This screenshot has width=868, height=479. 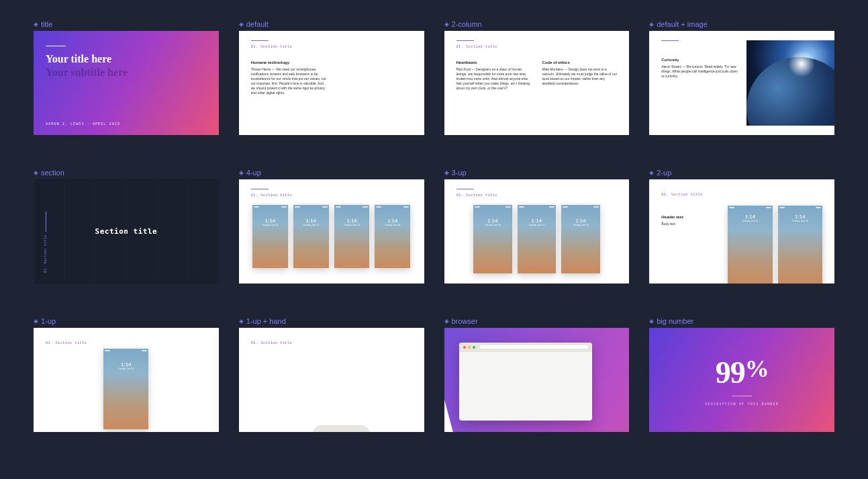 What do you see at coordinates (742, 245) in the screenshot?
I see `two-up-row: Header text Body text 1:14Tuesday, June …` at bounding box center [742, 245].